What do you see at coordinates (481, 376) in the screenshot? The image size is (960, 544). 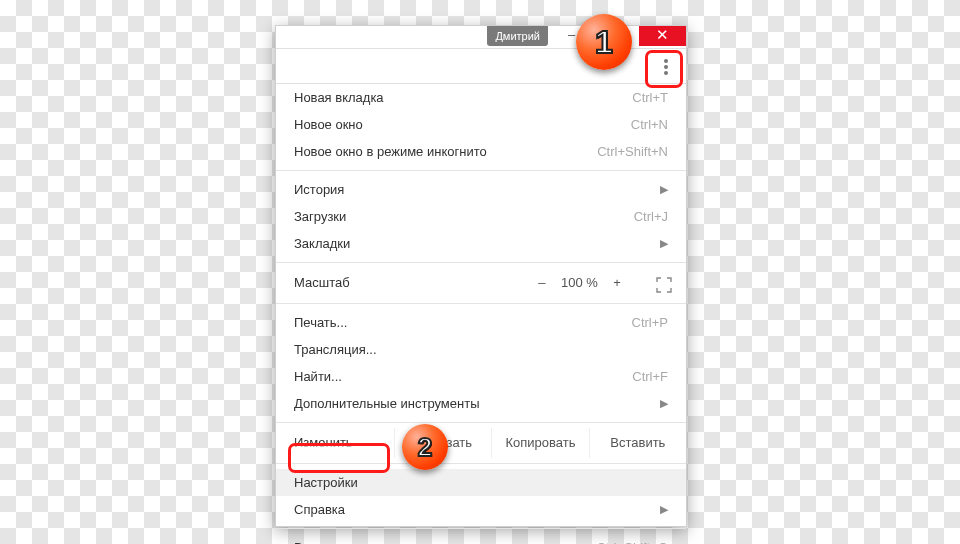 I see `menu-item-find: Найти... Ctrl+F` at bounding box center [481, 376].